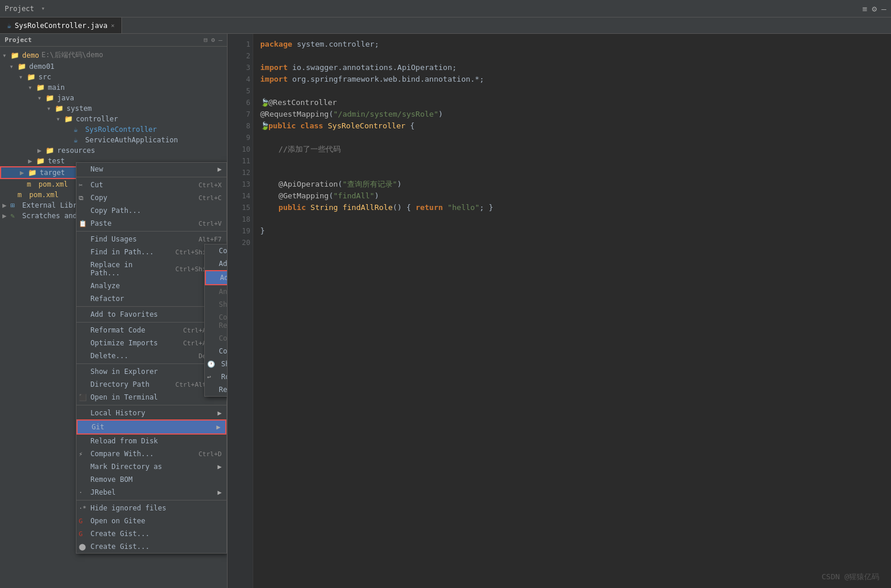 Image resolution: width=891 pixels, height=588 pixels. I want to click on tree-label: demo, so click(30, 55).